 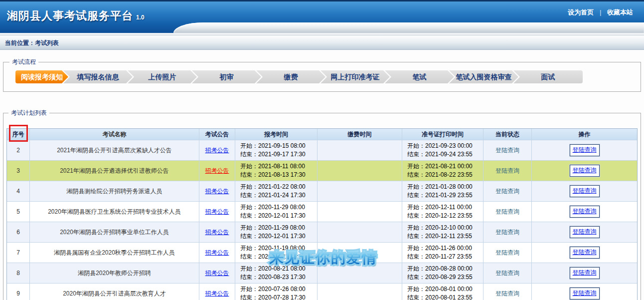 I want to click on row-number-cell: 4, so click(x=18, y=191).